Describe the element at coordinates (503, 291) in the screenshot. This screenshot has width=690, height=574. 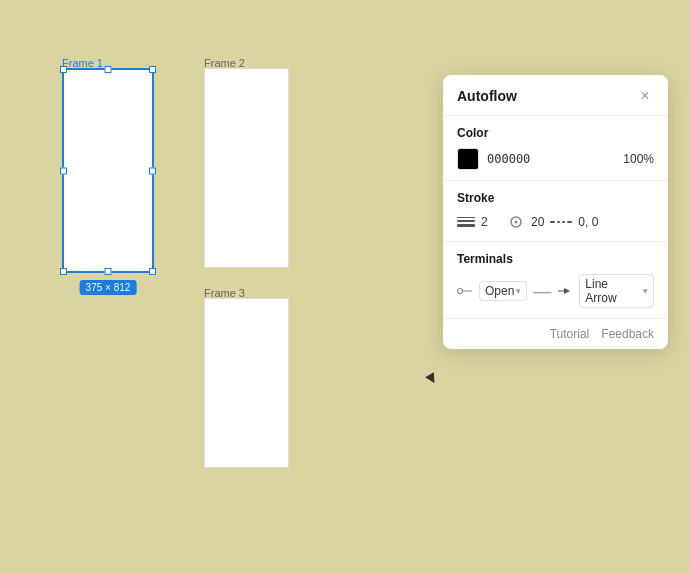
I see `start-terminal-dropdown: Open ▾` at that location.